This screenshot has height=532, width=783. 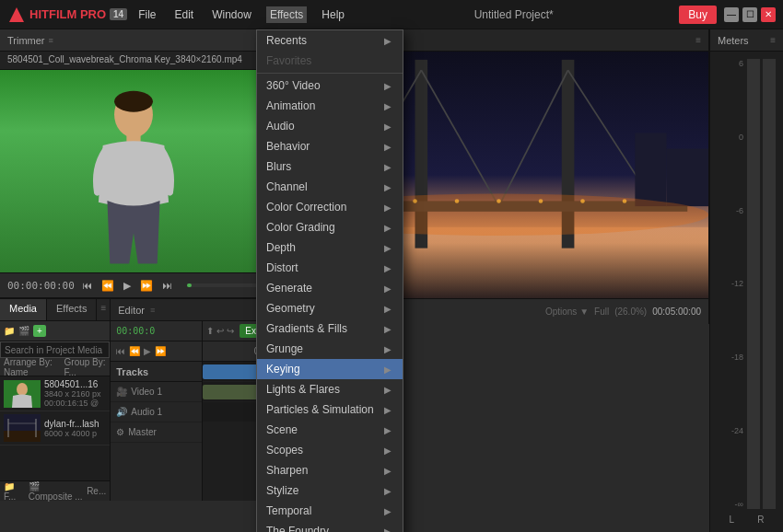 What do you see at coordinates (330, 248) in the screenshot?
I see `menu-depth: Depth ▶` at bounding box center [330, 248].